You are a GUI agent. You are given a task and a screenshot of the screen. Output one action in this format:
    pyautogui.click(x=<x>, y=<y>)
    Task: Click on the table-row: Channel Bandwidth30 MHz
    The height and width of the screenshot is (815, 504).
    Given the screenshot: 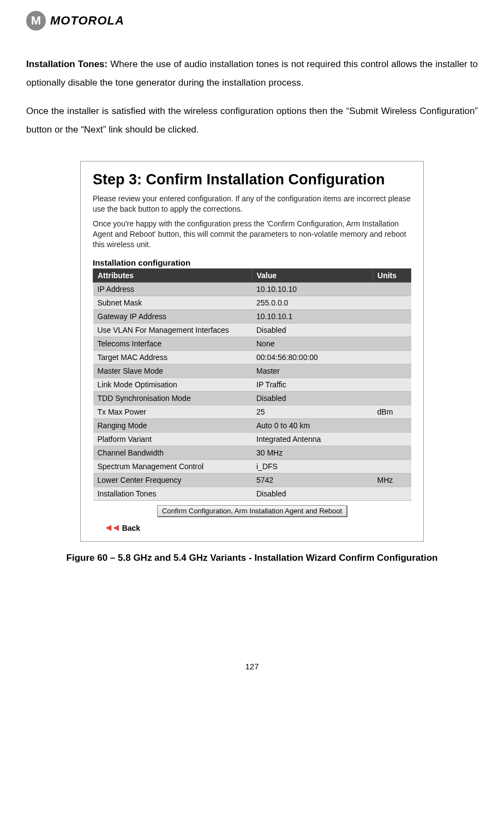 What is the action you would take?
    pyautogui.click(x=252, y=453)
    